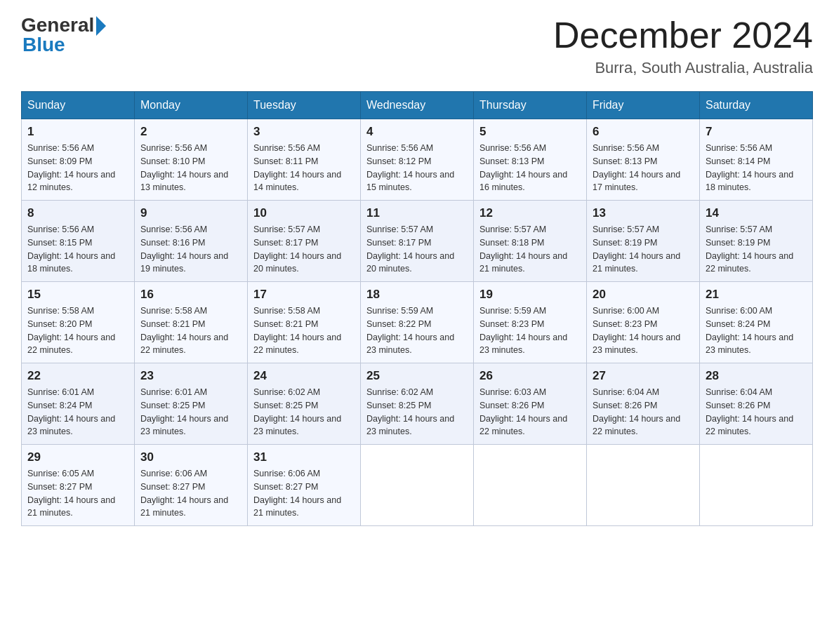 This screenshot has height=644, width=834. What do you see at coordinates (757, 323) in the screenshot?
I see `calendar-cell: 21Sunrise: 6:00 AMSunset: 8:24 PMDayligh…` at bounding box center [757, 323].